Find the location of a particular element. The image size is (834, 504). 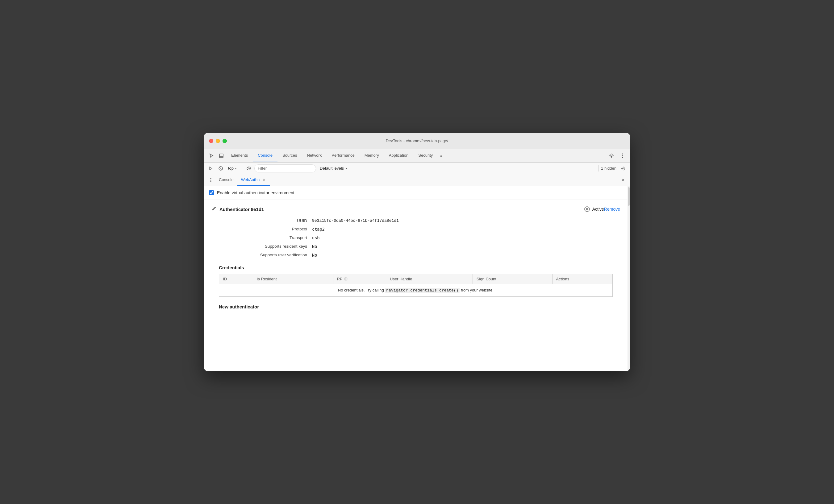

resident-keys-value: No is located at coordinates (466, 246).